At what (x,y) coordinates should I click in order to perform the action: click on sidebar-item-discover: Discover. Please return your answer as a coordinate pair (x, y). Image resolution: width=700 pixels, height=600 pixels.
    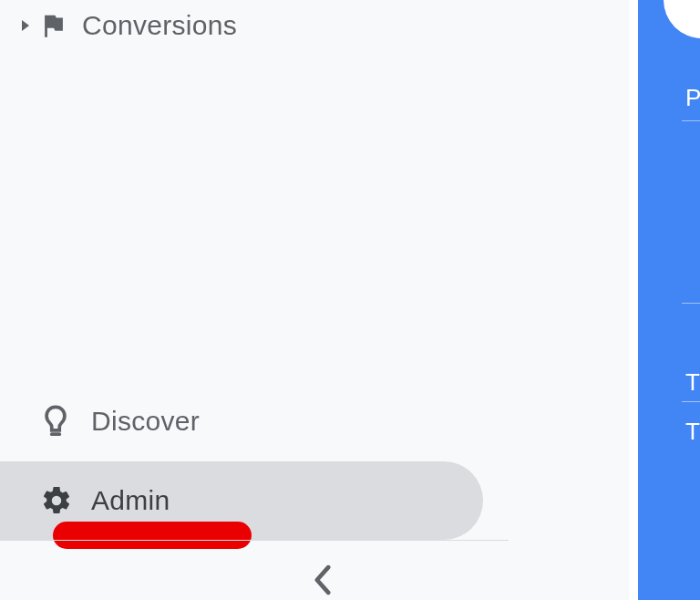
    Looking at the image, I should click on (251, 421).